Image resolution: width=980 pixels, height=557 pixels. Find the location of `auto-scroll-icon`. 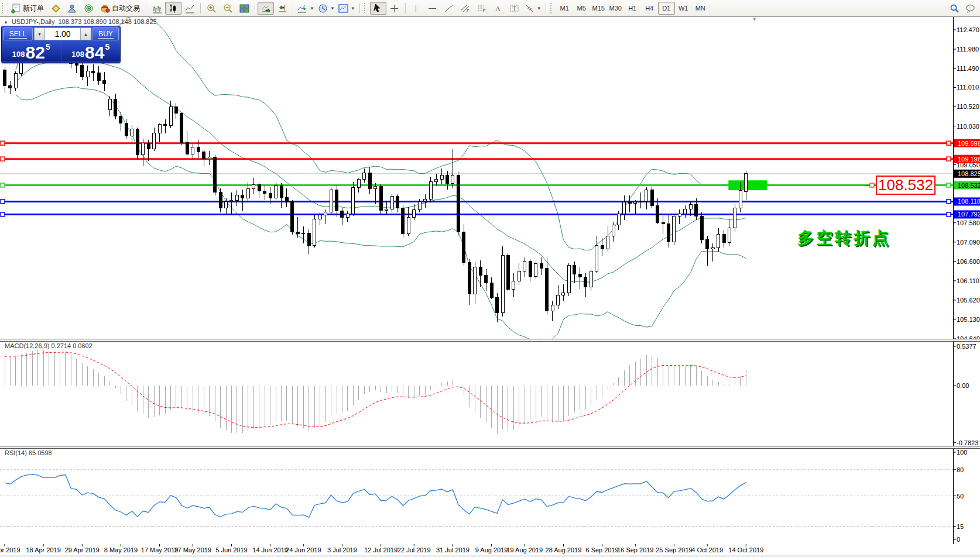

auto-scroll-icon is located at coordinates (266, 8).